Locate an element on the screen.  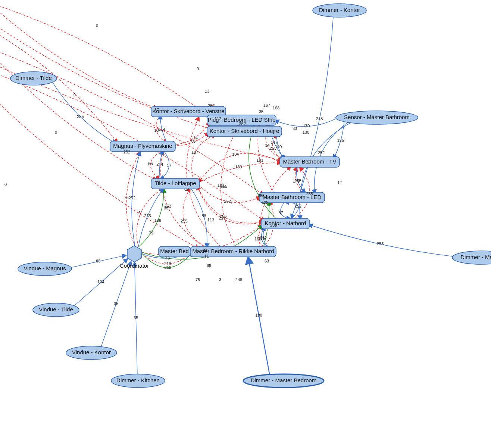
edge-label: 130 is located at coordinates (306, 132).